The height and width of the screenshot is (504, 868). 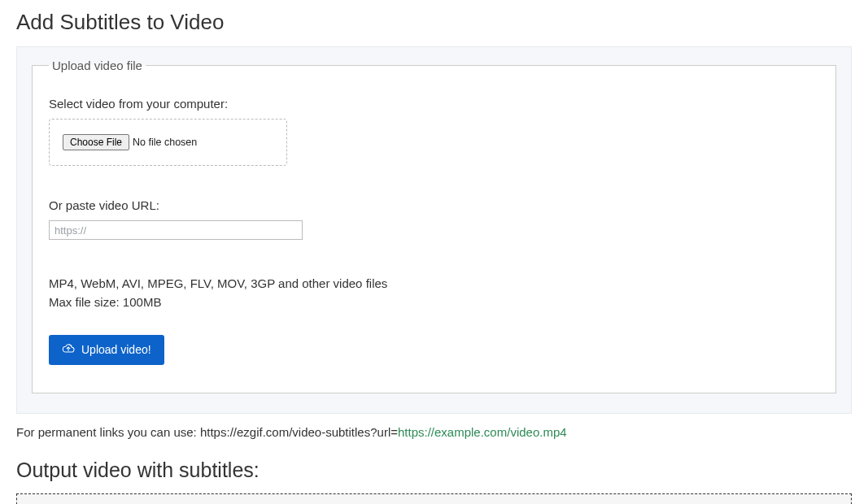 I want to click on upload-legend: Upload video file, so click(x=98, y=65).